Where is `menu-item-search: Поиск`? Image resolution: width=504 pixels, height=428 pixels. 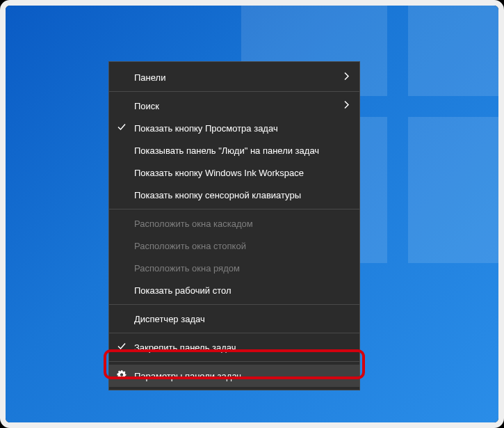
menu-item-search: Поиск is located at coordinates (234, 106).